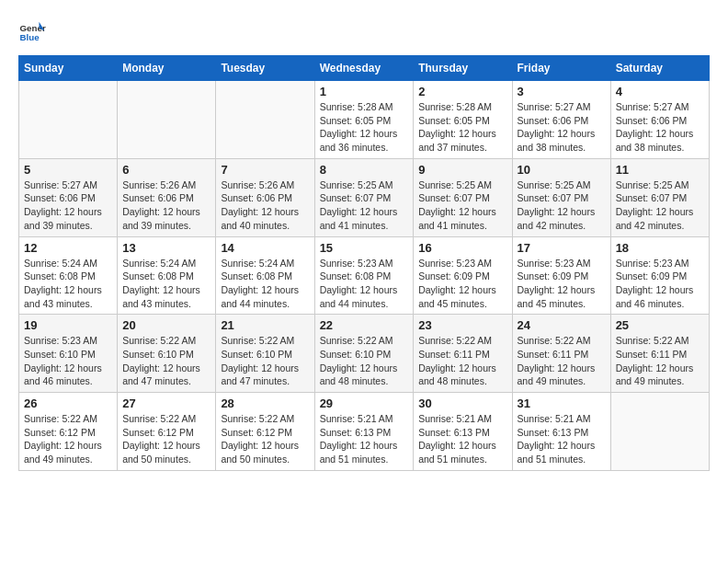 Image resolution: width=728 pixels, height=563 pixels. I want to click on logo-icon: General Blue, so click(32, 32).